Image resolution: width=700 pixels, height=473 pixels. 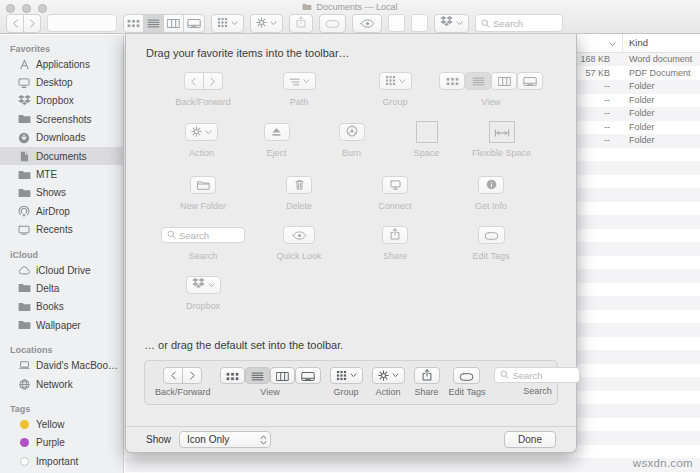 I want to click on kind-column-header: Kind, so click(x=638, y=42).